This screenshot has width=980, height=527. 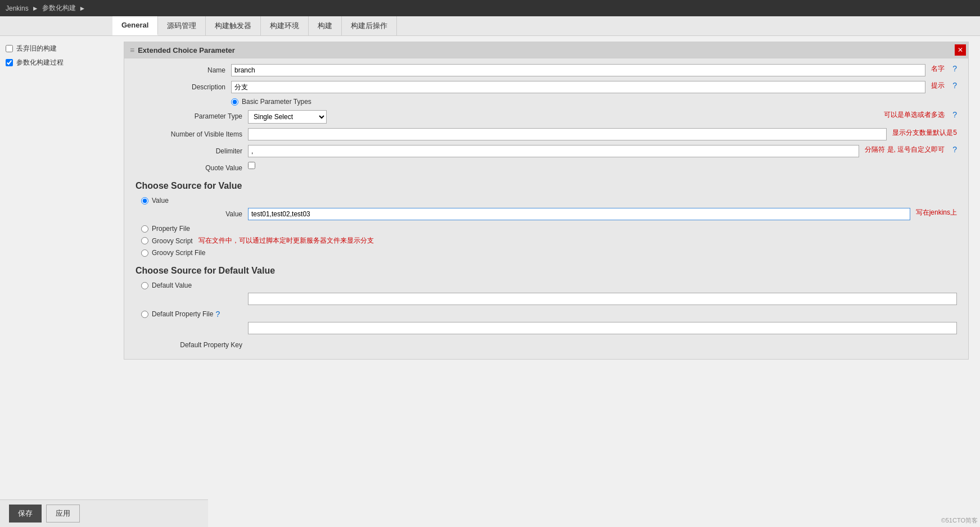 What do you see at coordinates (547, 285) in the screenshot?
I see `default-value-radio-row: Default Value` at bounding box center [547, 285].